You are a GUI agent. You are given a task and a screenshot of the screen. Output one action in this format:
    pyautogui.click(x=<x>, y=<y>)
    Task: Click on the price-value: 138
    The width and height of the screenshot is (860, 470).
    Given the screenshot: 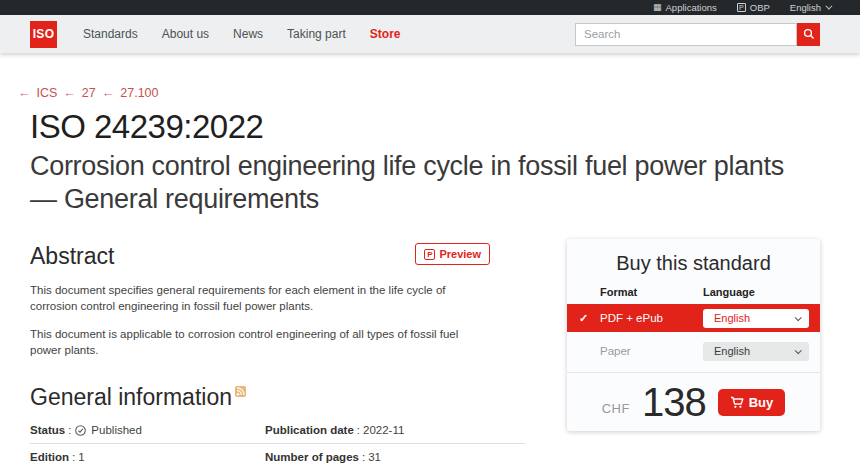 What is the action you would take?
    pyautogui.click(x=674, y=402)
    